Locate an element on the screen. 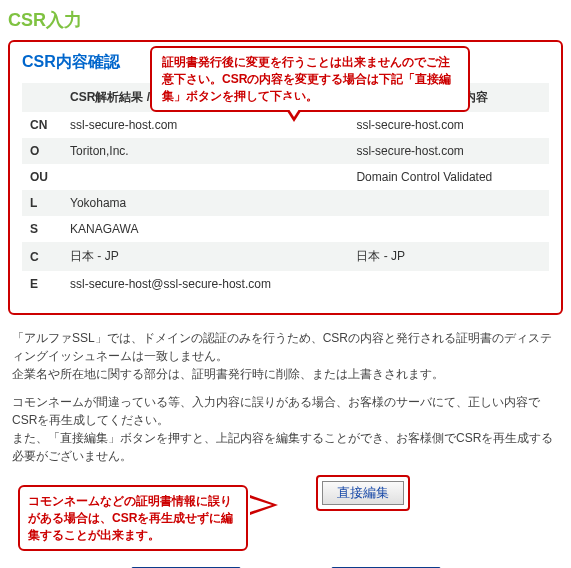 This screenshot has height=568, width=571. cert-value: 日本 - JP is located at coordinates (448, 256).